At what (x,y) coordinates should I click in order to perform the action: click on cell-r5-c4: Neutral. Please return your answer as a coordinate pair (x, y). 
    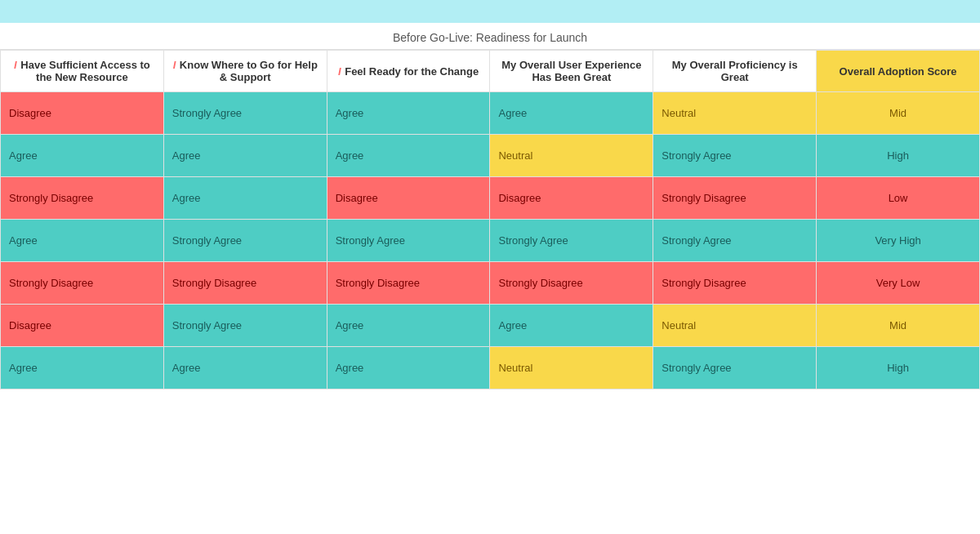
    Looking at the image, I should click on (735, 326).